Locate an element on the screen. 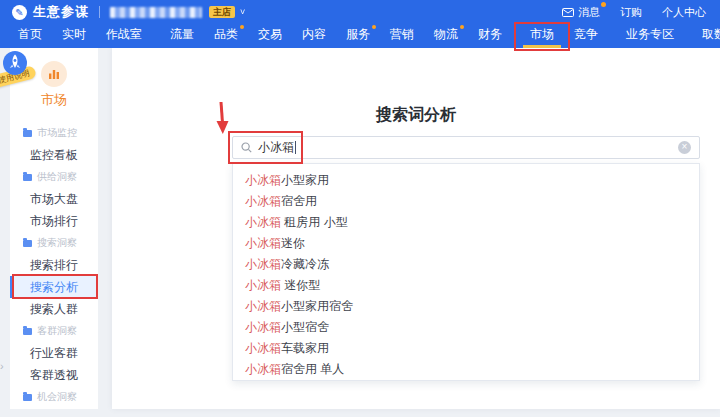 The image size is (720, 417). module-label: 市场 is located at coordinates (54, 100).